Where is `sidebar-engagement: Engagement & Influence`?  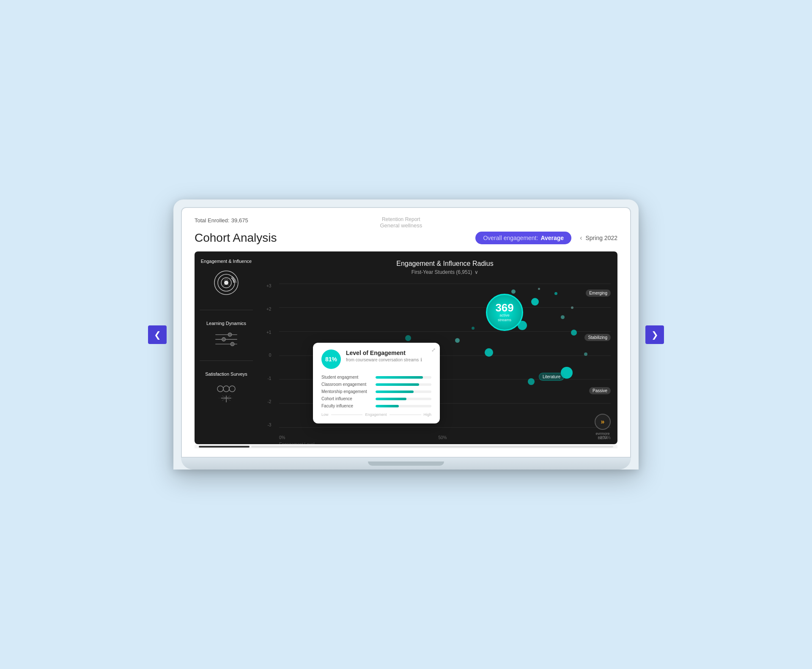
sidebar-engagement: Engagement & Influence is located at coordinates (226, 279).